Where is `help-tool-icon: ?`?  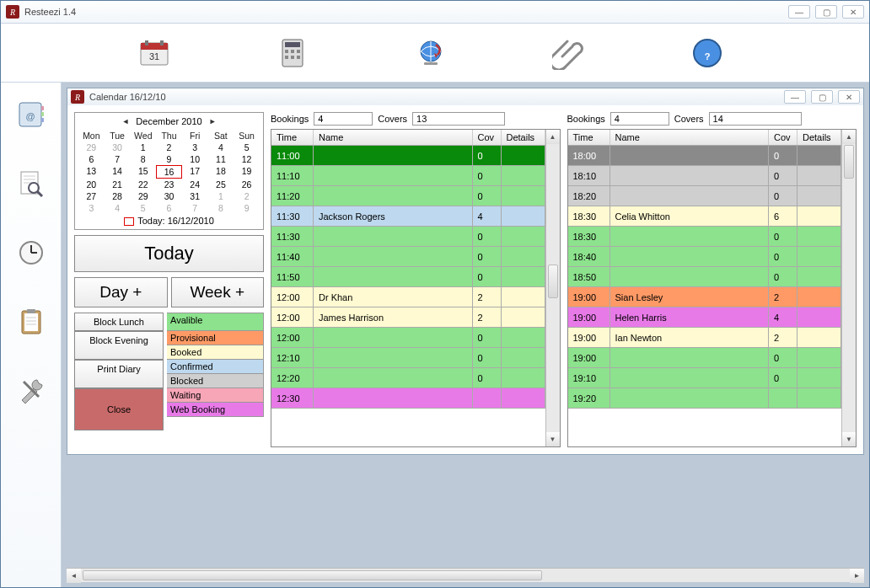 help-tool-icon: ? is located at coordinates (707, 53).